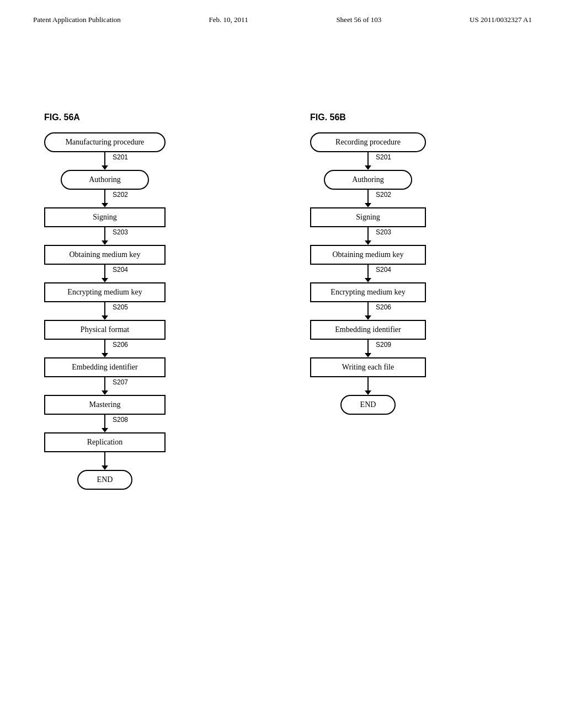 The image size is (565, 728). What do you see at coordinates (105, 217) in the screenshot?
I see `node-signing-a: Signing` at bounding box center [105, 217].